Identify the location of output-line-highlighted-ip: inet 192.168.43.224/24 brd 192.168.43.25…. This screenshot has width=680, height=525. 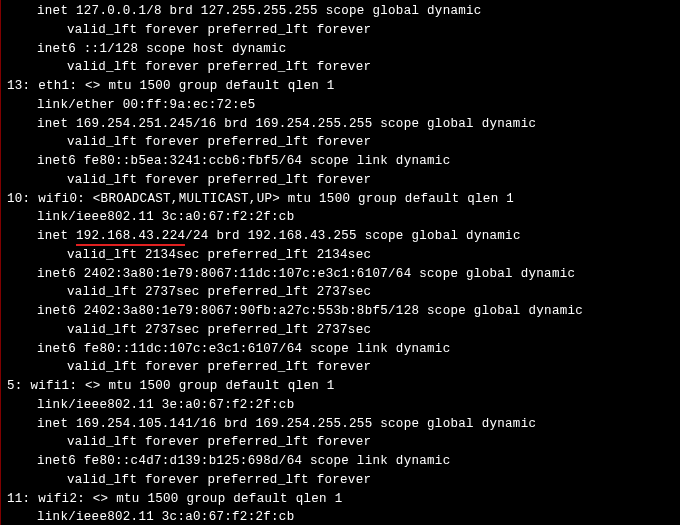
(340, 236).